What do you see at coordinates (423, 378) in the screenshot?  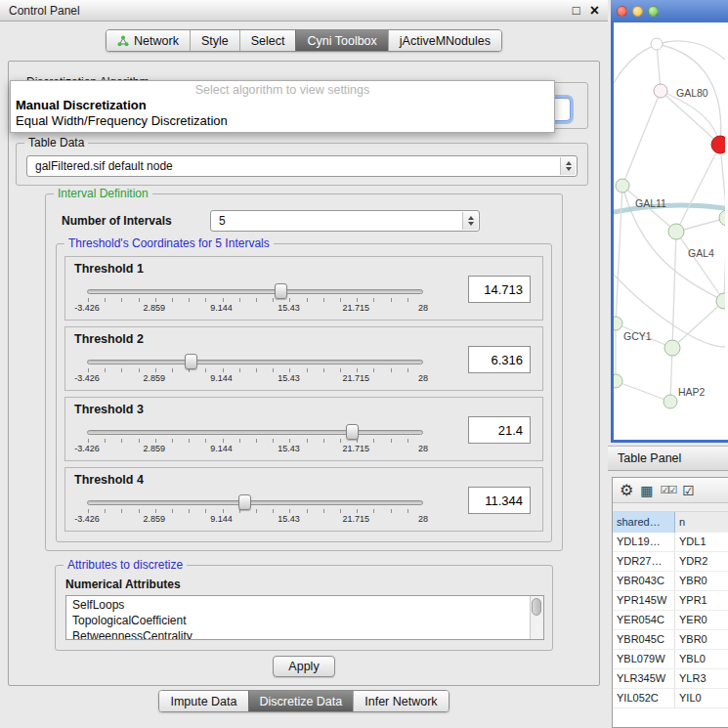 I see `scale-label: 28` at bounding box center [423, 378].